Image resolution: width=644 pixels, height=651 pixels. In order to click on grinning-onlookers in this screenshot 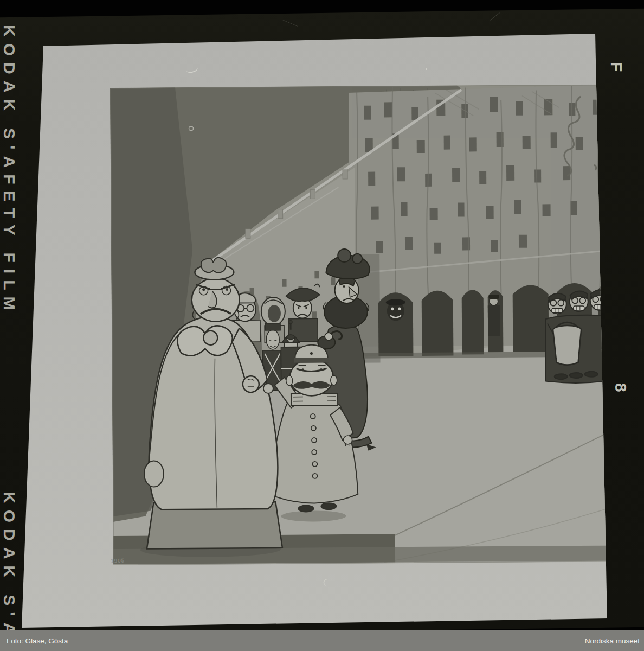, I will do `click(578, 336)`.